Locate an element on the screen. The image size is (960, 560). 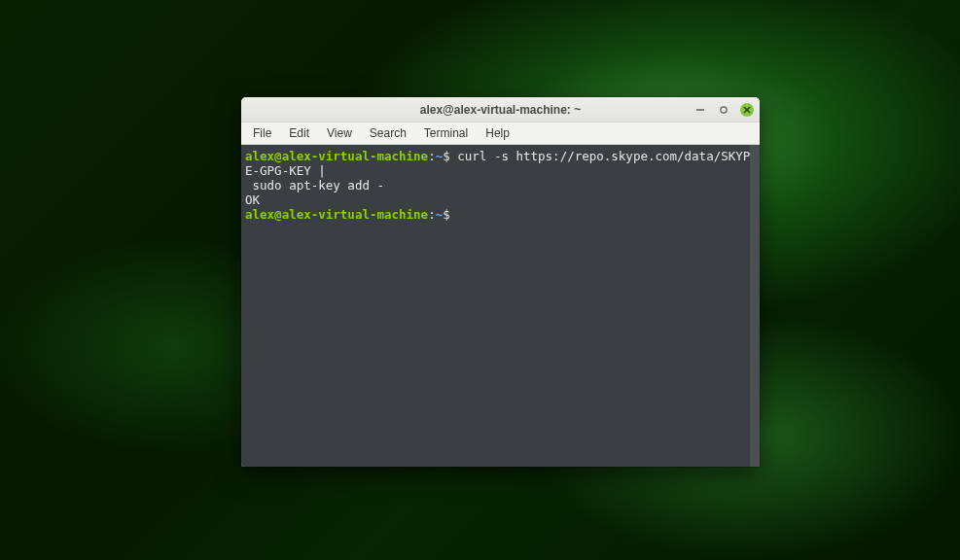
menu-help: Help is located at coordinates (498, 133).